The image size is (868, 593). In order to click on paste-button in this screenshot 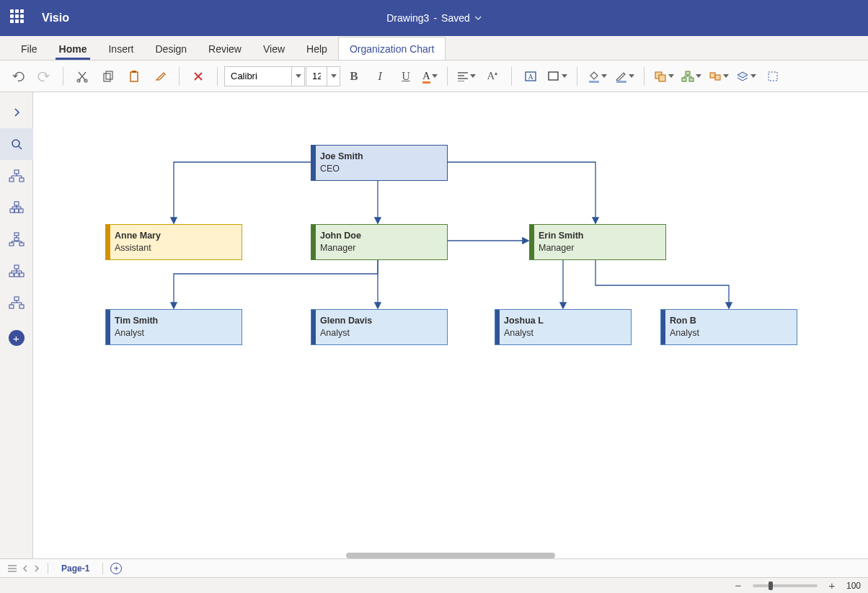, I will do `click(134, 76)`.